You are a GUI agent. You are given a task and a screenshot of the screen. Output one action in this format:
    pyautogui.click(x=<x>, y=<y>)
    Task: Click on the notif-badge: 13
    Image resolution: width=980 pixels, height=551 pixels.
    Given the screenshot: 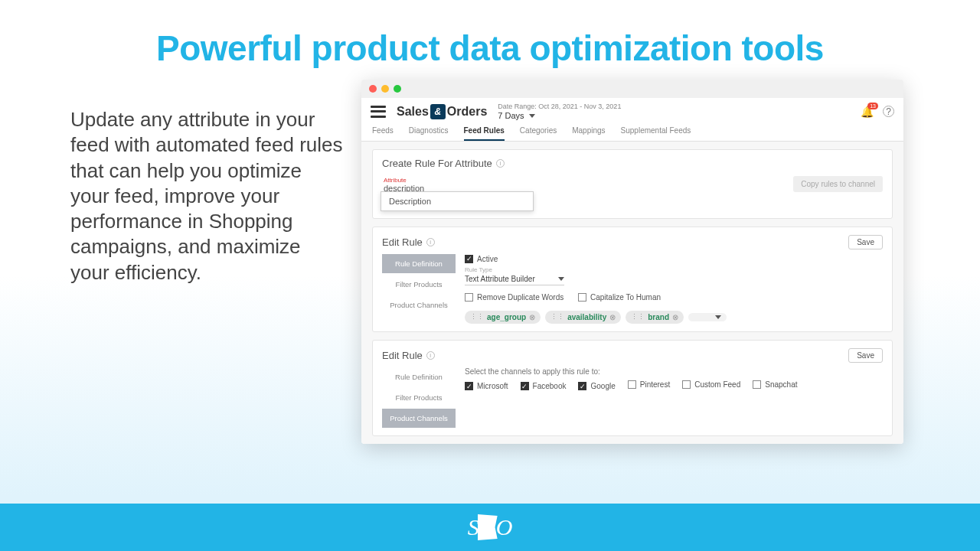 What is the action you would take?
    pyautogui.click(x=873, y=106)
    